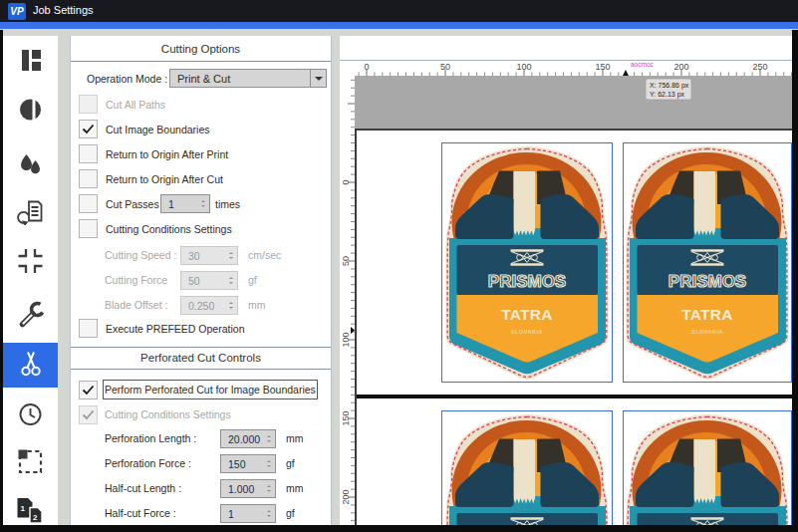 The width and height of the screenshot is (798, 532). What do you see at coordinates (669, 86) in the screenshot?
I see `svg-text: X: 756.86 px` at bounding box center [669, 86].